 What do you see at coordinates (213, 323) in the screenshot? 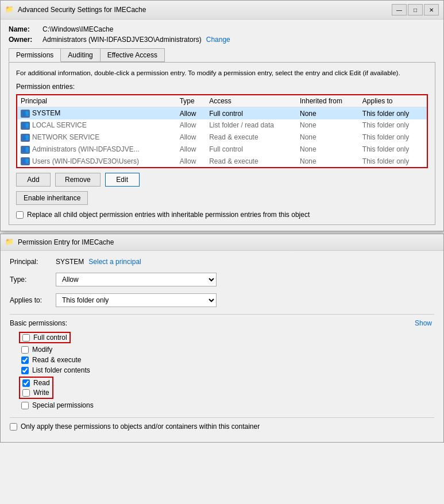
I see `basic-permissions-label: Basic permissions:` at bounding box center [213, 323].